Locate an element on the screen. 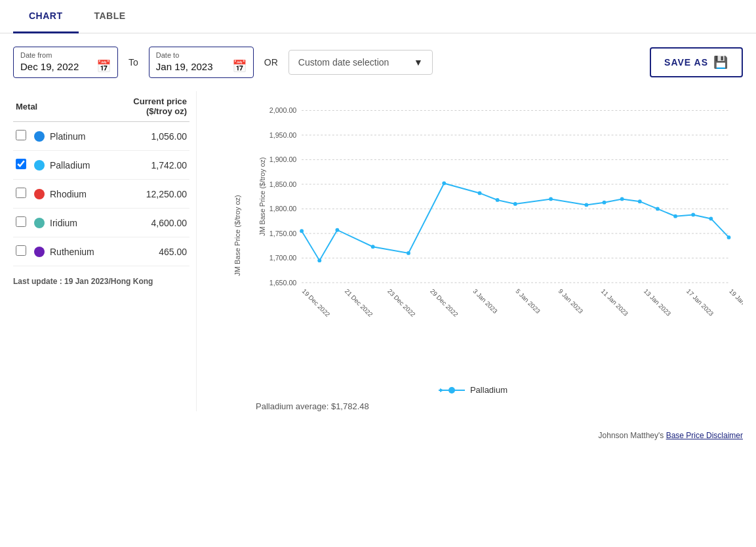  metal-name-ruthenium: Ruthenium is located at coordinates (72, 252).